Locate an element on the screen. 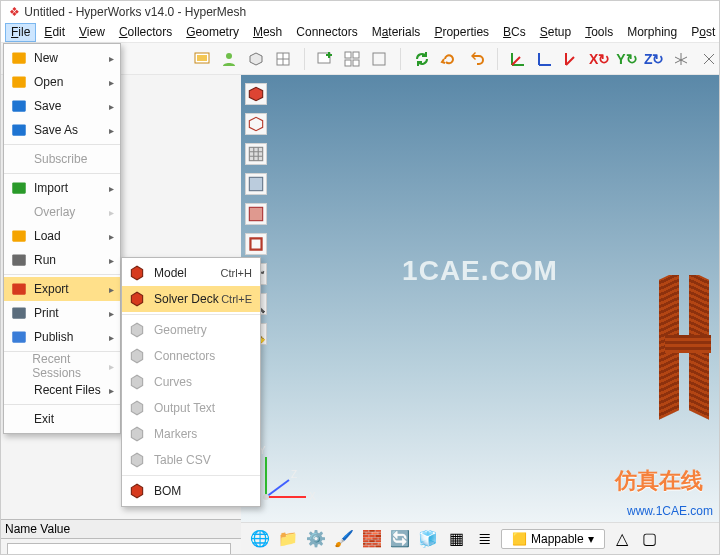 The width and height of the screenshot is (720, 555). toolbar-axis-y-icon: Y↻ is located at coordinates (626, 59).